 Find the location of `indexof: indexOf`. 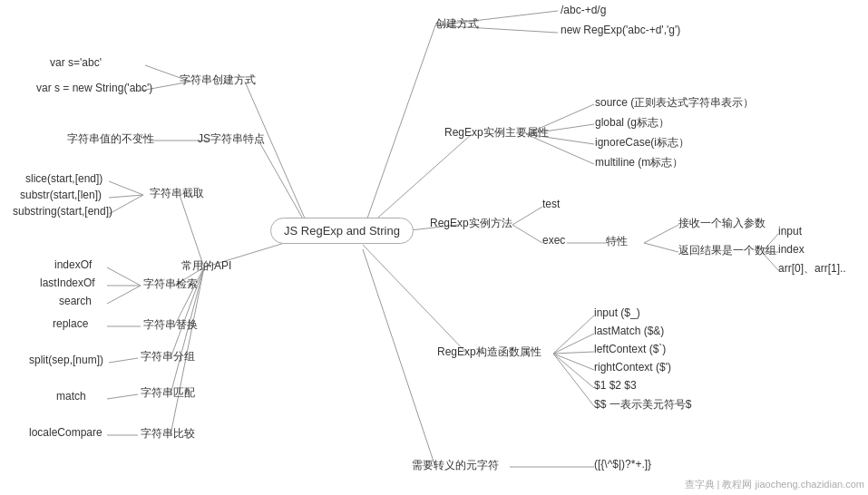

indexof: indexOf is located at coordinates (73, 265).